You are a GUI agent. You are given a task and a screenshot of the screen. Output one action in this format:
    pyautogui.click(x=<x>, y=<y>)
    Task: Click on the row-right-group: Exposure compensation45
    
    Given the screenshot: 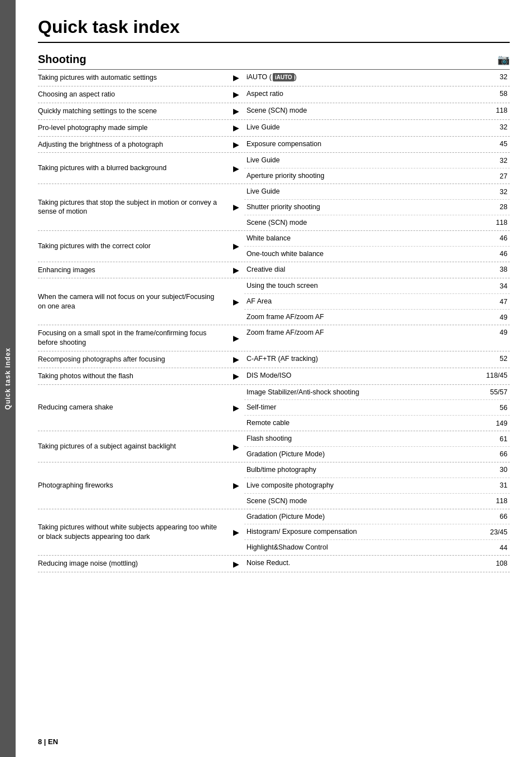 What is the action you would take?
    pyautogui.click(x=377, y=145)
    